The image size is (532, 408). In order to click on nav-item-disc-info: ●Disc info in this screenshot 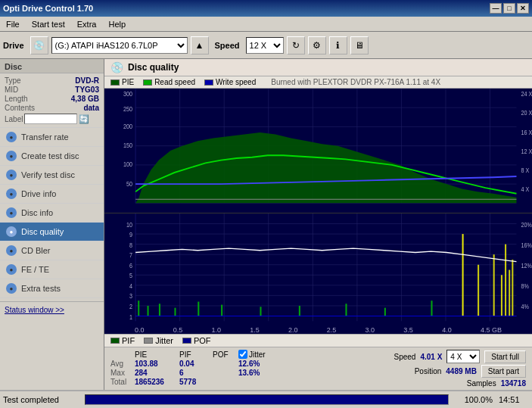, I will do `click(51, 213)`.